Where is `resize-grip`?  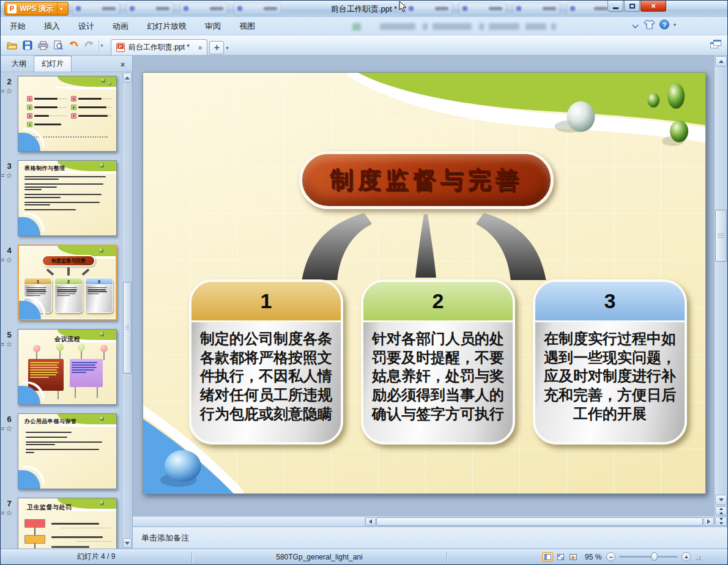 resize-grip is located at coordinates (698, 557).